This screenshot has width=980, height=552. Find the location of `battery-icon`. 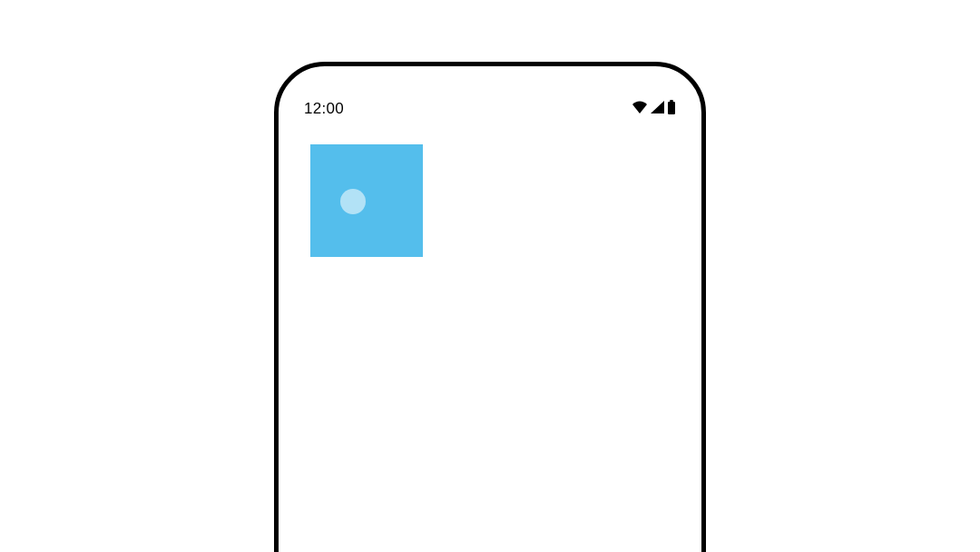

battery-icon is located at coordinates (671, 109).